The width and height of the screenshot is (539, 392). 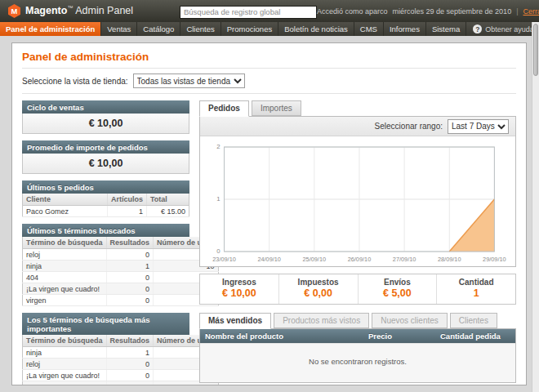 I want to click on nav-item-catalogo: Catálogo, so click(x=158, y=29).